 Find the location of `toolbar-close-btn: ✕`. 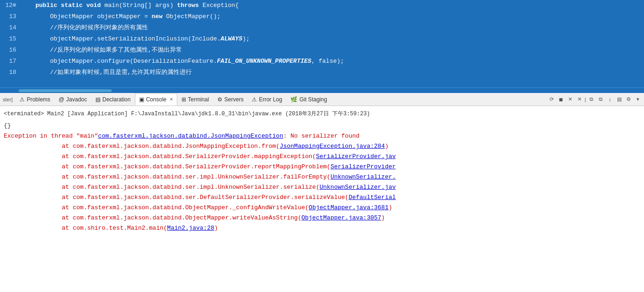

toolbar-close-btn: ✕ is located at coordinates (570, 100).